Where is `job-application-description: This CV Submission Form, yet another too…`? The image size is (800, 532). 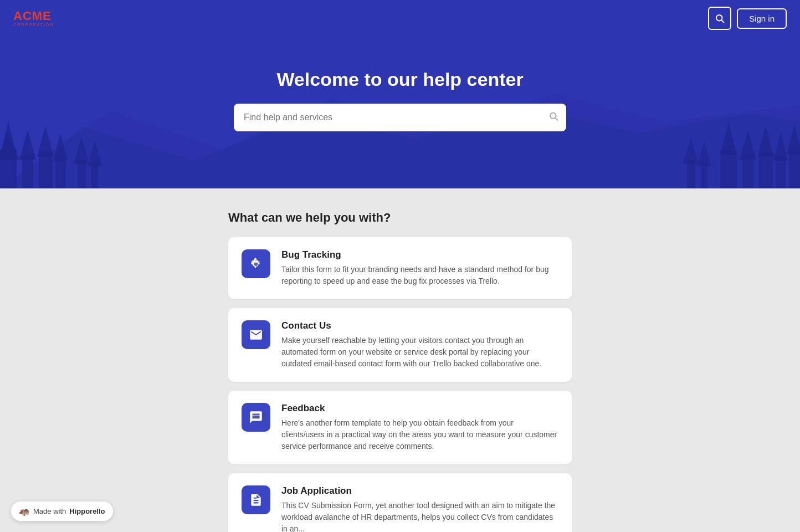
job-application-description: This CV Submission Form, yet another too… is located at coordinates (420, 516).